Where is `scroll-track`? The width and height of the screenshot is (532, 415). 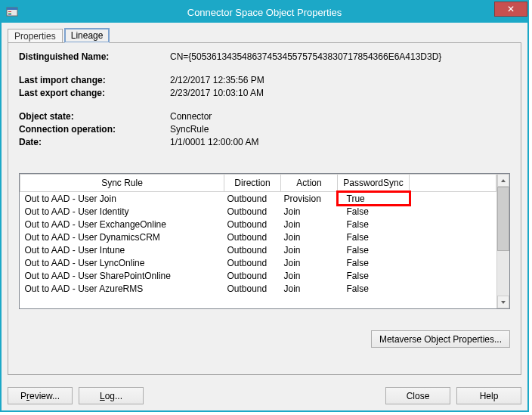 scroll-track is located at coordinates (503, 241).